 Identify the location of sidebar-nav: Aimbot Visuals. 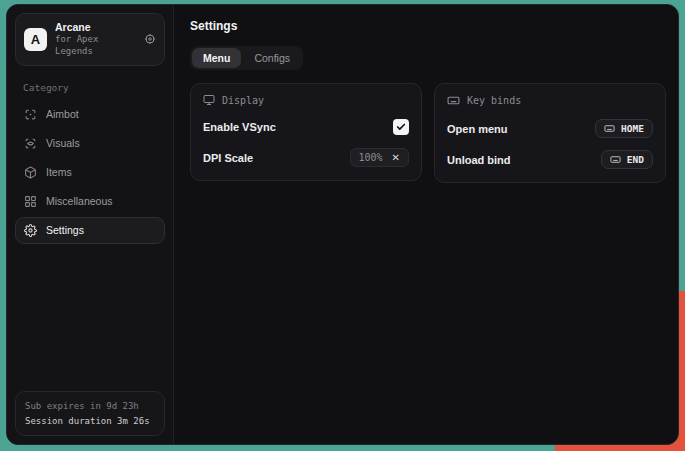
(90, 170).